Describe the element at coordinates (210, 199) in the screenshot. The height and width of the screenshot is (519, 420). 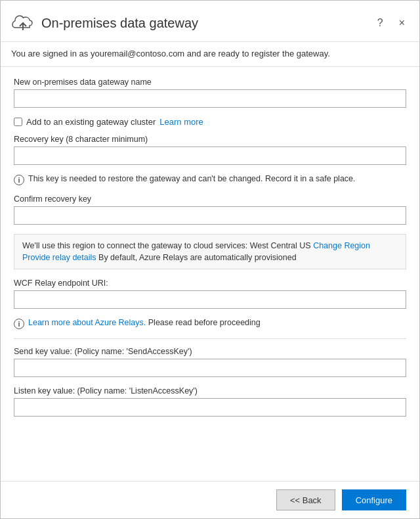
I see `confirm-key-label: Confirm recovery key` at that location.